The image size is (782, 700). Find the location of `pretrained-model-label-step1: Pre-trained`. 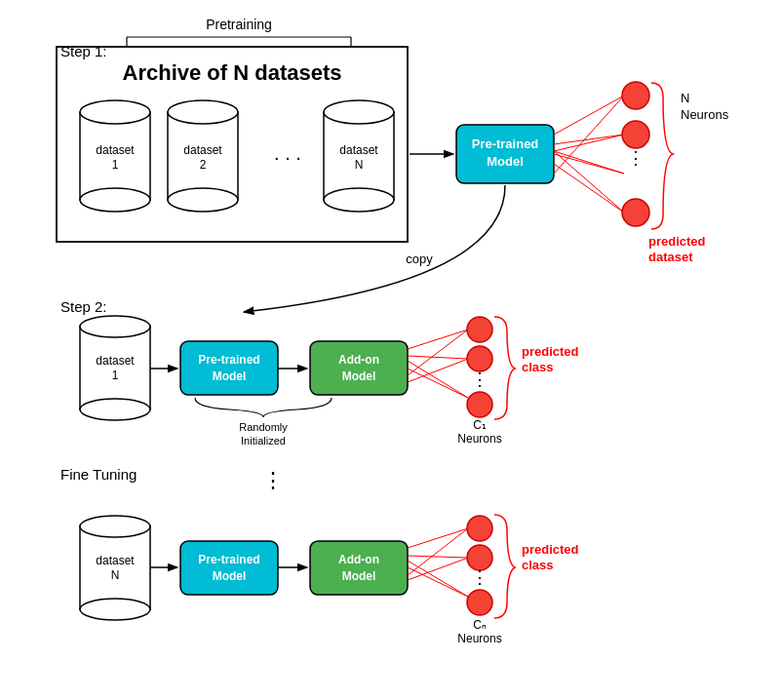

pretrained-model-label-step1: Pre-trained is located at coordinates (505, 144).